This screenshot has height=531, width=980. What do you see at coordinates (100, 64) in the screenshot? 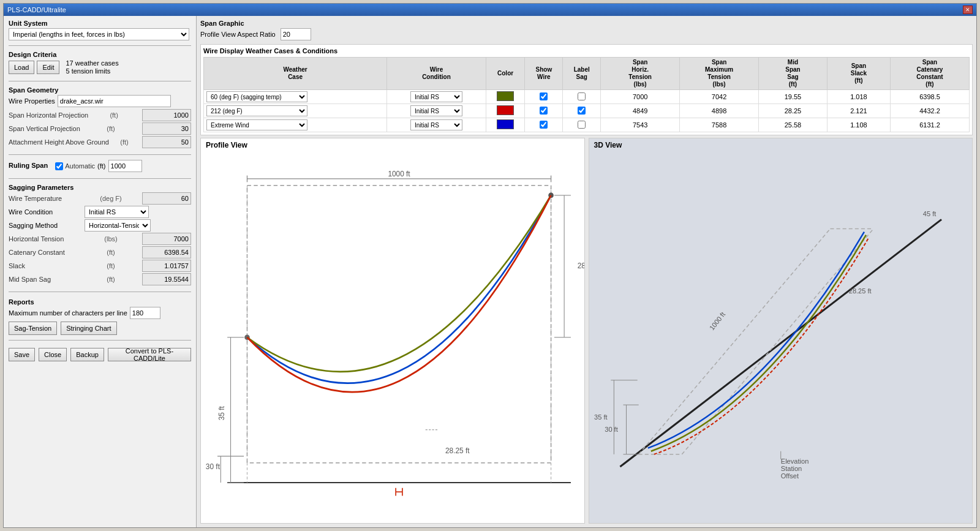
I see `design-criteria-section: Design Criteria Load Edit 17 weather cas…` at bounding box center [100, 64].